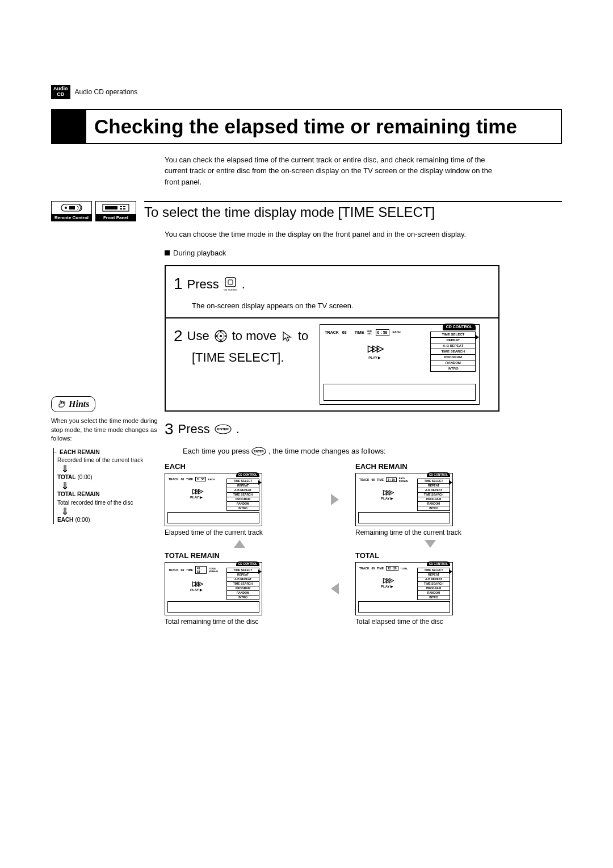 This screenshot has height=868, width=613. I want to click on hints-label: Hints, so click(73, 404).